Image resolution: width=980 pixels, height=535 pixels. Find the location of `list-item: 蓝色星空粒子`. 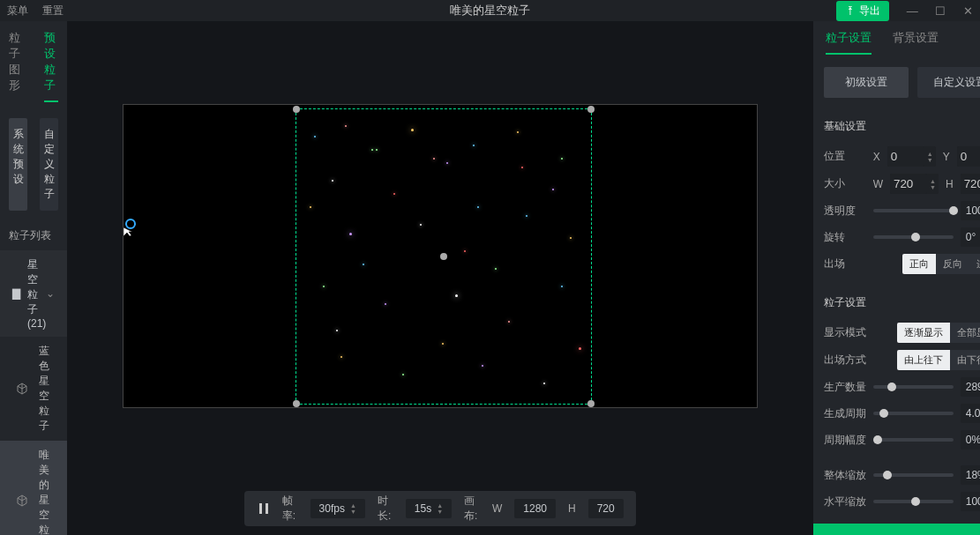

list-item: 蓝色星空粒子 is located at coordinates (34, 389).